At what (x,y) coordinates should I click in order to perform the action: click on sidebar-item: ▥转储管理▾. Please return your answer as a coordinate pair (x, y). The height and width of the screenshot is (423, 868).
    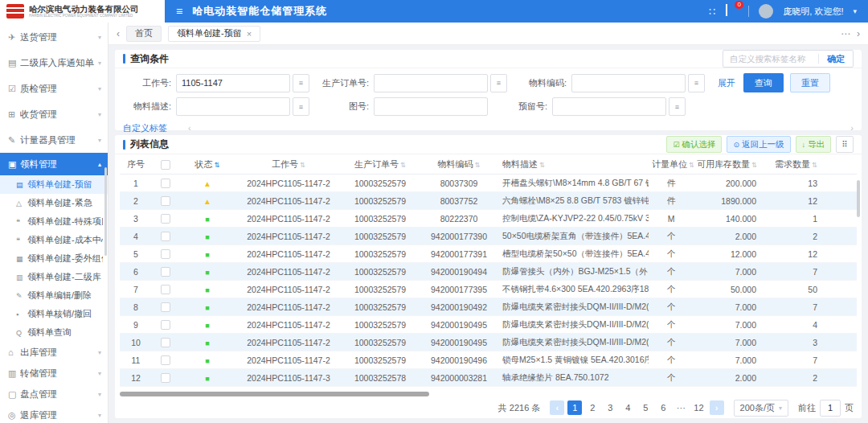
    Looking at the image, I should click on (54, 373).